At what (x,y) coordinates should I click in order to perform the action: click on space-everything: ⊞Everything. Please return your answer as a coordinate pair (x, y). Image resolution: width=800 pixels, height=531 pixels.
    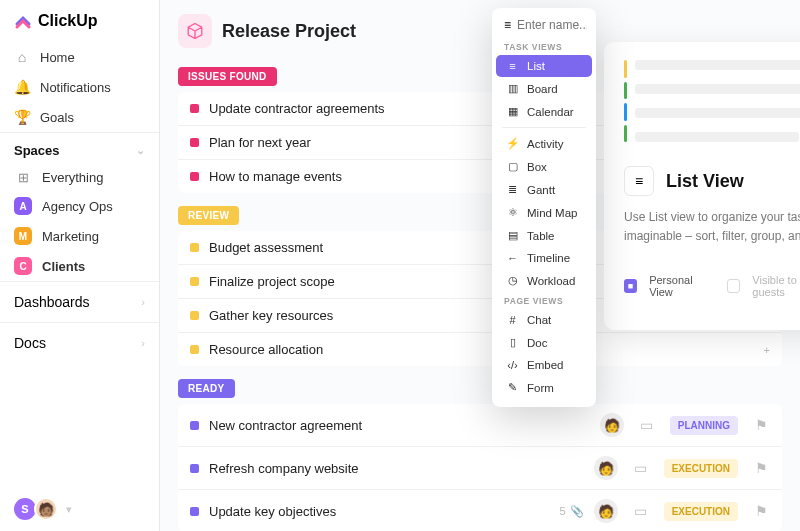
    Looking at the image, I should click on (80, 178).